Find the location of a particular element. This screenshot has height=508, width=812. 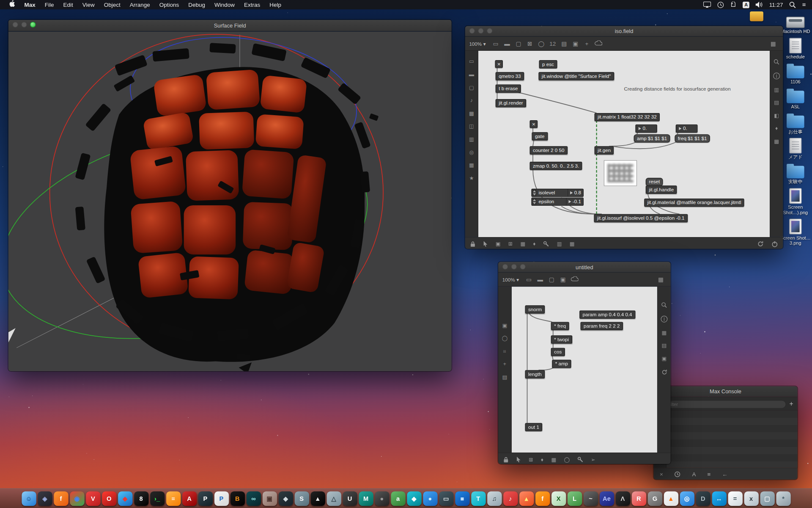

power-icon is located at coordinates (775, 244).